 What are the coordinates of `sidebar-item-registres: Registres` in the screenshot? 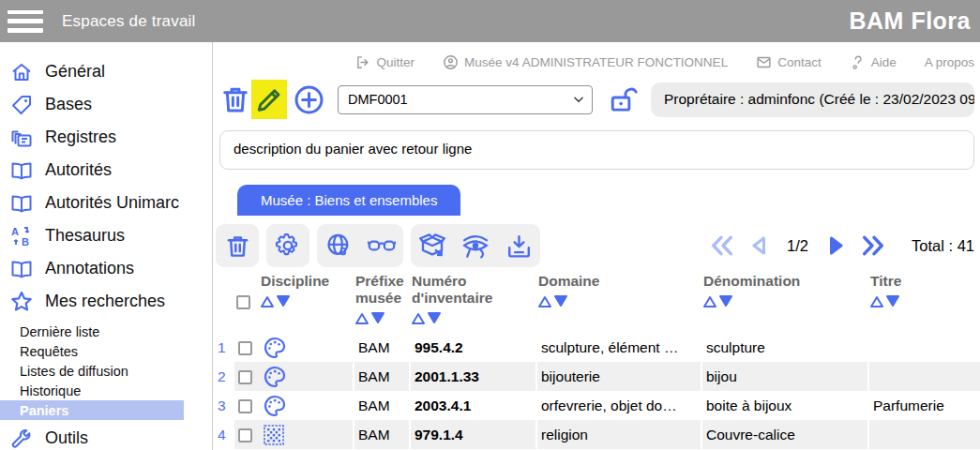 It's located at (106, 137).